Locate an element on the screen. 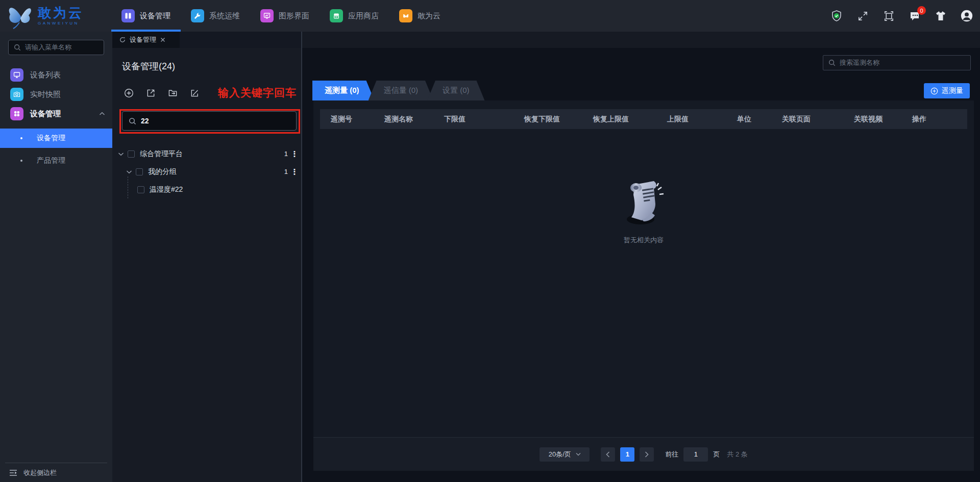  goto-page-input: 1 is located at coordinates (696, 454).